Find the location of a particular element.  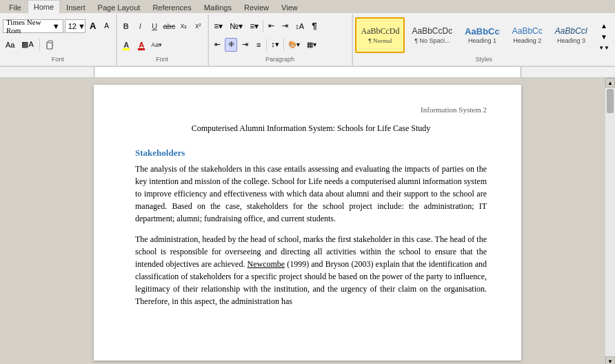

style-heading3: AaBbCcI Heading 3 is located at coordinates (571, 35).